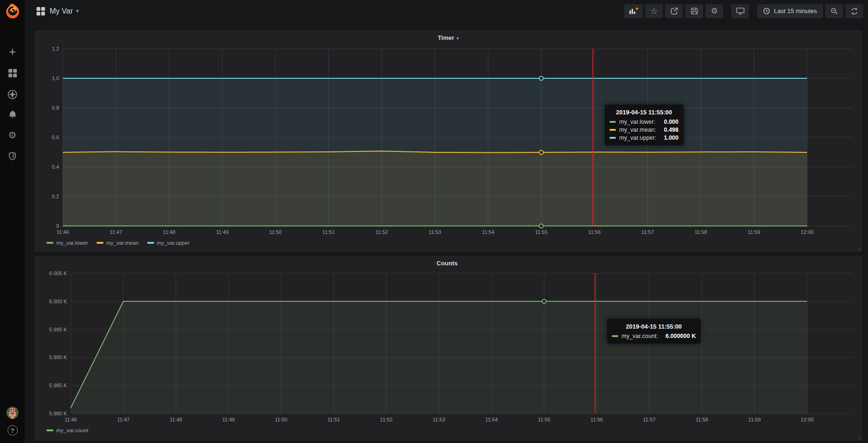 Image resolution: width=868 pixels, height=443 pixels. I want to click on x-axis-label: 11:59, so click(754, 232).